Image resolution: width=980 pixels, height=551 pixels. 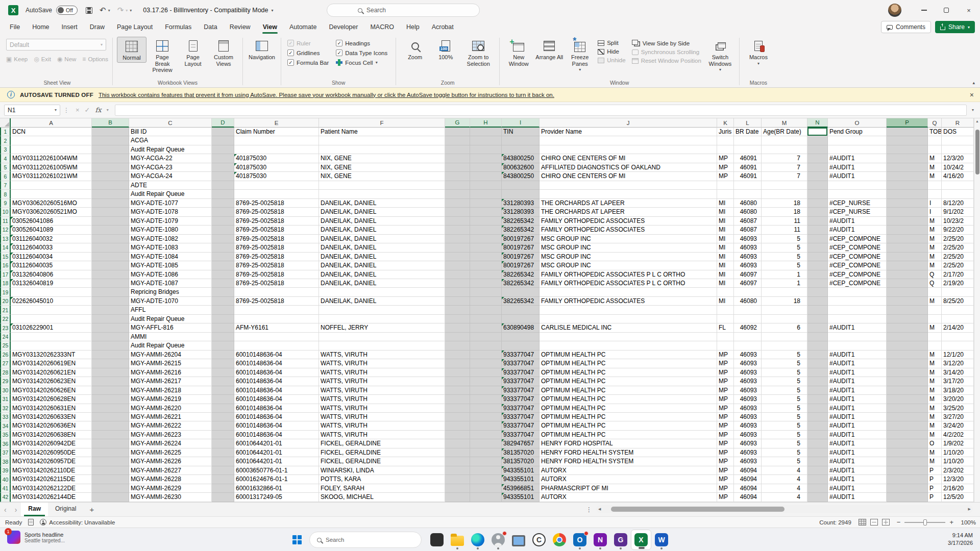 What do you see at coordinates (857, 363) in the screenshot?
I see `cell-O27: #AUDIT1` at bounding box center [857, 363].